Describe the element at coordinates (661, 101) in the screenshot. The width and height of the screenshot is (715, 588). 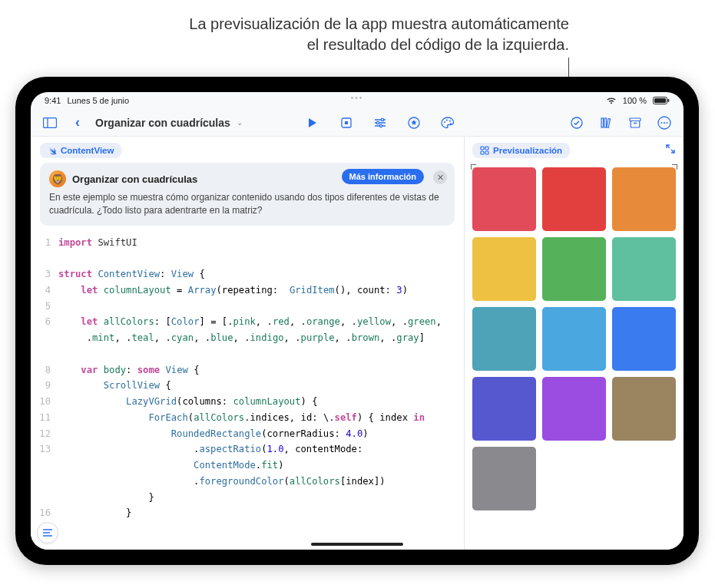
I see `battery-icon` at that location.